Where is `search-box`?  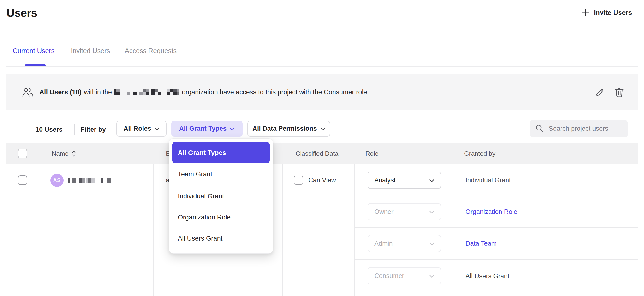
search-box is located at coordinates (579, 129).